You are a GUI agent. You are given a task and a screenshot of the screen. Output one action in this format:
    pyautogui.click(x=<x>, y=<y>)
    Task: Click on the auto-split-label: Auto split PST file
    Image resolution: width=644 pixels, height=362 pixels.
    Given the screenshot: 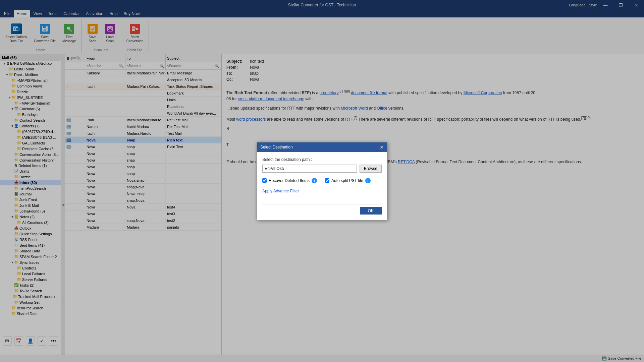 What is the action you would take?
    pyautogui.click(x=347, y=181)
    